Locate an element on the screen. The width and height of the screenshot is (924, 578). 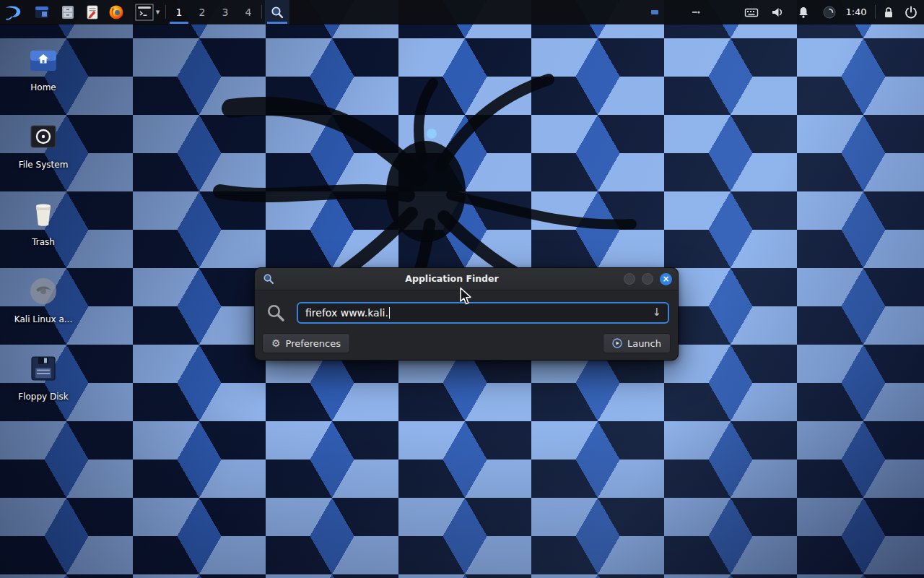
volume-indicator is located at coordinates (777, 12).